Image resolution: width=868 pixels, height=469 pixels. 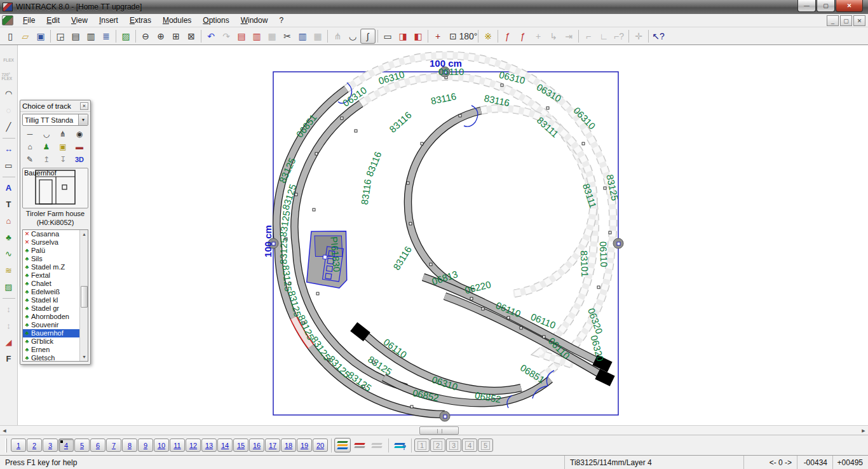 What do you see at coordinates (25, 36) in the screenshot?
I see `open-file-button: ▱` at bounding box center [25, 36].